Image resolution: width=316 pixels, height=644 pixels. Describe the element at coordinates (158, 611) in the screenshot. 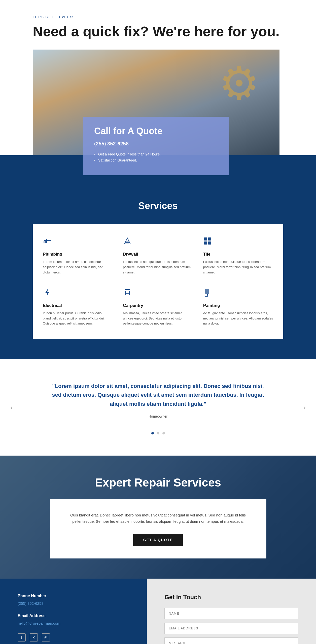

I see `footer-section: Phone Number (255) 352-6258 Email Addres…` at that location.